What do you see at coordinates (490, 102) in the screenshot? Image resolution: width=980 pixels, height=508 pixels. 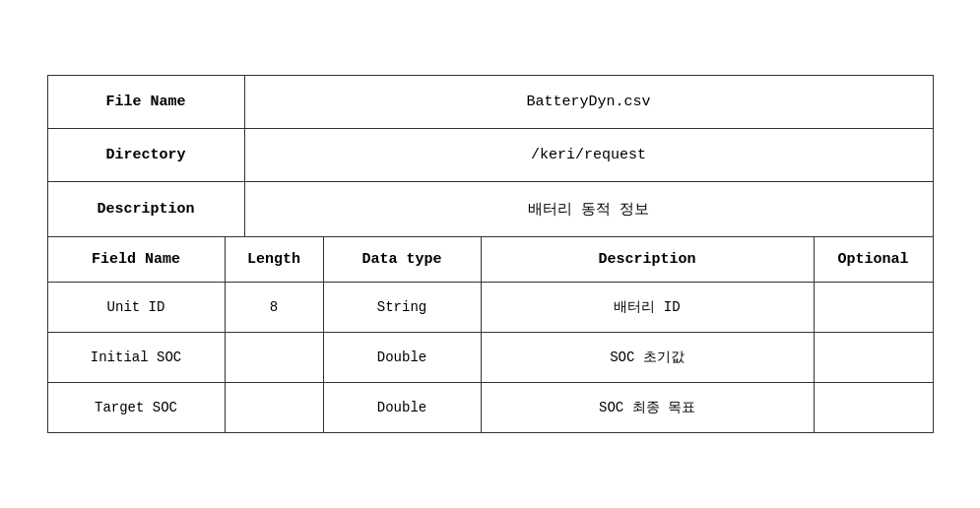 I see `file-name-row: File Name BatteryDyn.csv` at bounding box center [490, 102].